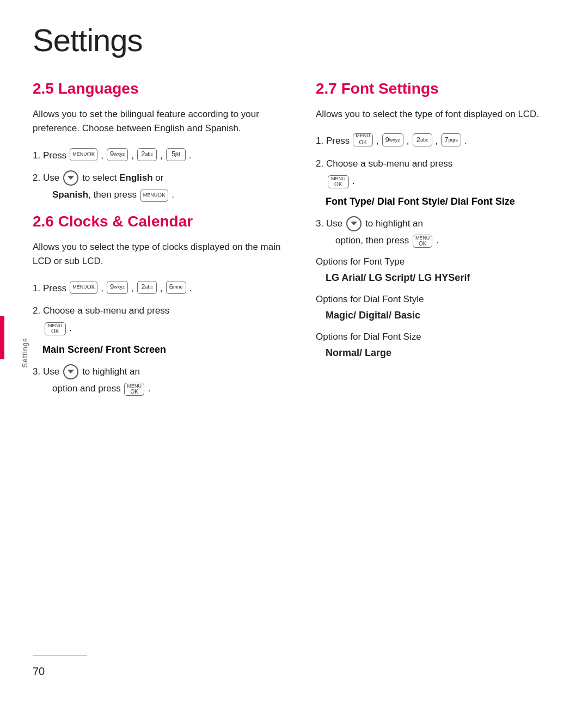 The width and height of the screenshot is (588, 705). Describe the element at coordinates (441, 262) in the screenshot. I see `options-font-type-label: Options for Font Type` at that location.